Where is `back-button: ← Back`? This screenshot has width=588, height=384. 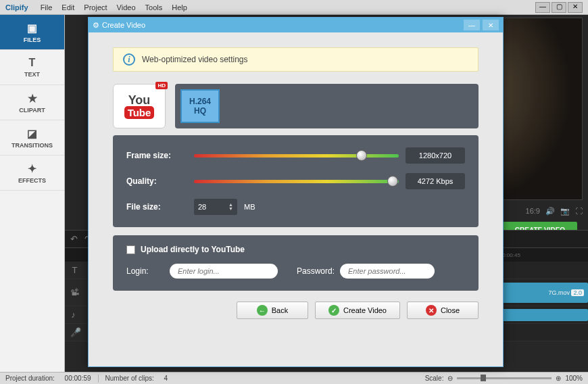 back-button: ← Back is located at coordinates (272, 310).